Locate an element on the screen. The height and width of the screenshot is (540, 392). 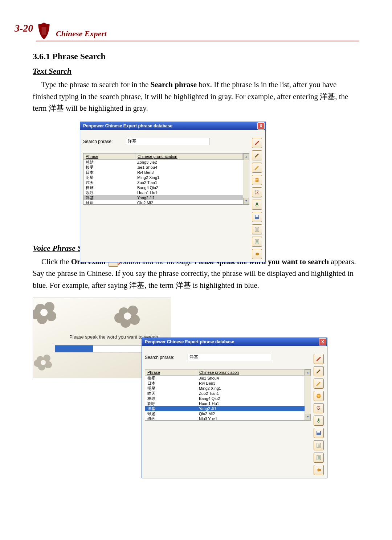
phrase-list: Phrase Chinese pronunciation 接受Jie1 Shou… is located at coordinates (228, 395).